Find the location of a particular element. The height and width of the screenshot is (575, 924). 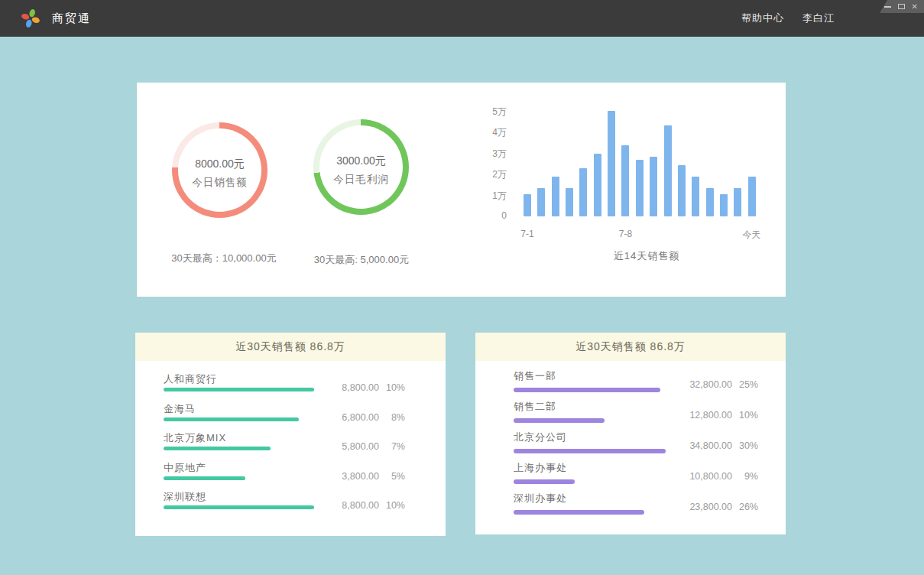

today-profit-label: 今日毛利润 is located at coordinates (361, 180).